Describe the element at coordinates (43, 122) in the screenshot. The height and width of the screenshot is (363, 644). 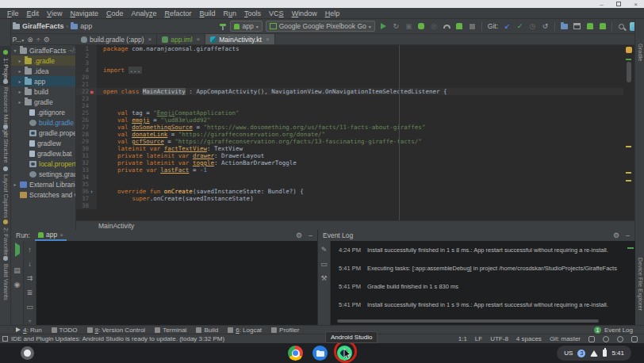
I see `tree-item-build-gradle: build.gradle` at that location.